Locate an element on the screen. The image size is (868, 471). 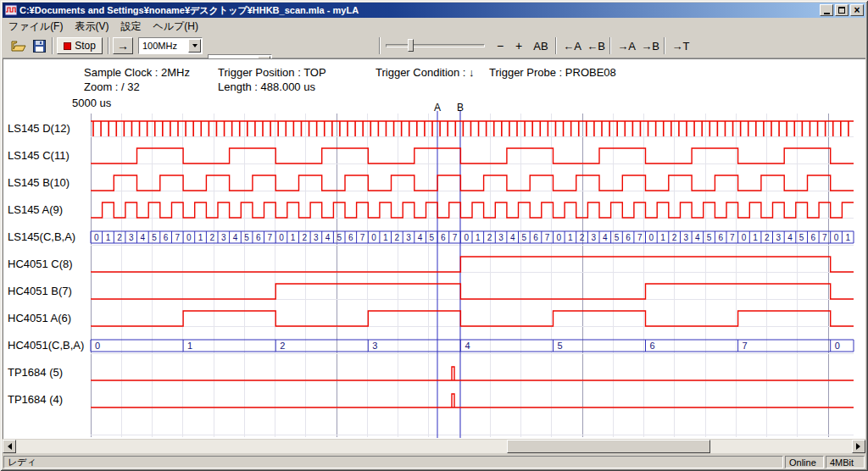
menu-item: 表示(V) is located at coordinates (92, 27).